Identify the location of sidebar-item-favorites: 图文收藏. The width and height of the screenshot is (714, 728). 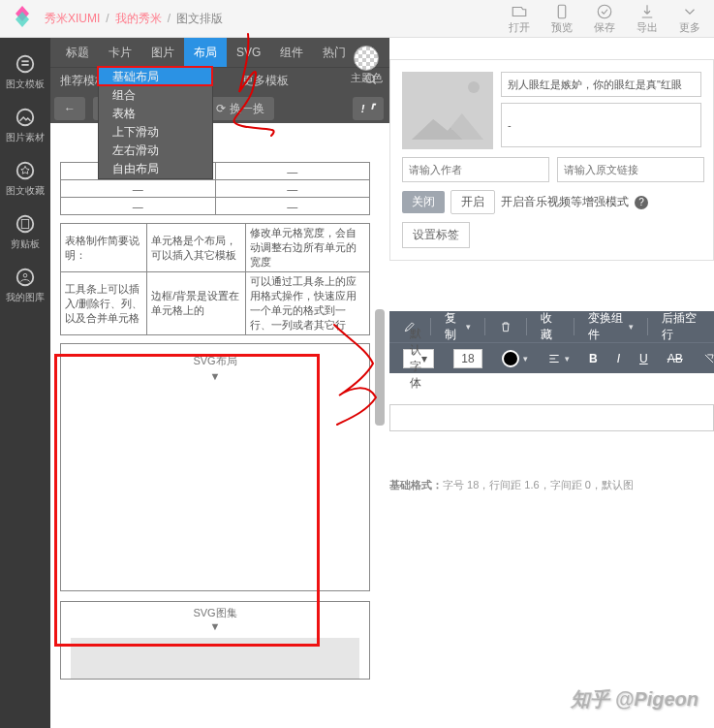
(25, 178).